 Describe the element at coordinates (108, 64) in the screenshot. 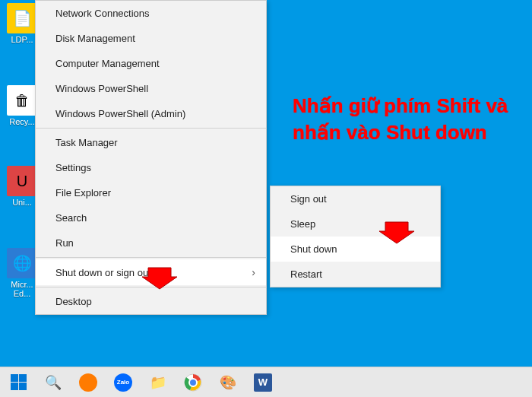

I see `menu-item-label: Computer Management` at that location.